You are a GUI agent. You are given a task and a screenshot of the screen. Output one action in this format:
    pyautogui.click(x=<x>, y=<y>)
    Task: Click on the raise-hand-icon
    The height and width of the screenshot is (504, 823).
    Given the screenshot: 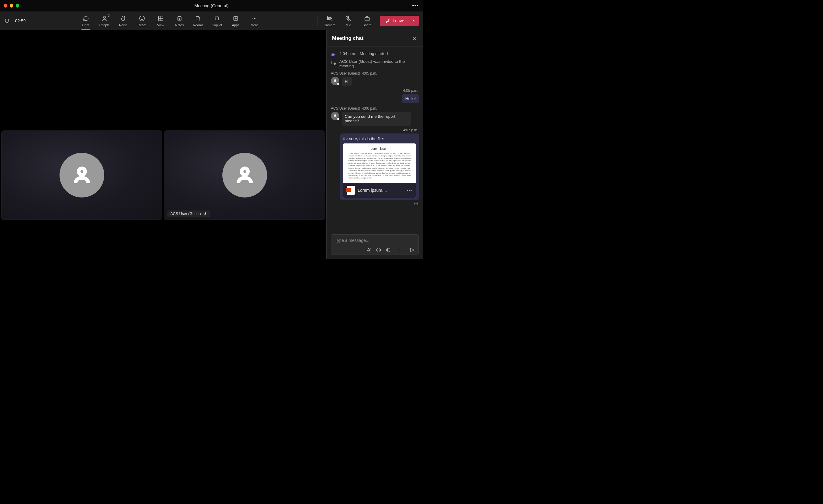 What is the action you would take?
    pyautogui.click(x=123, y=18)
    